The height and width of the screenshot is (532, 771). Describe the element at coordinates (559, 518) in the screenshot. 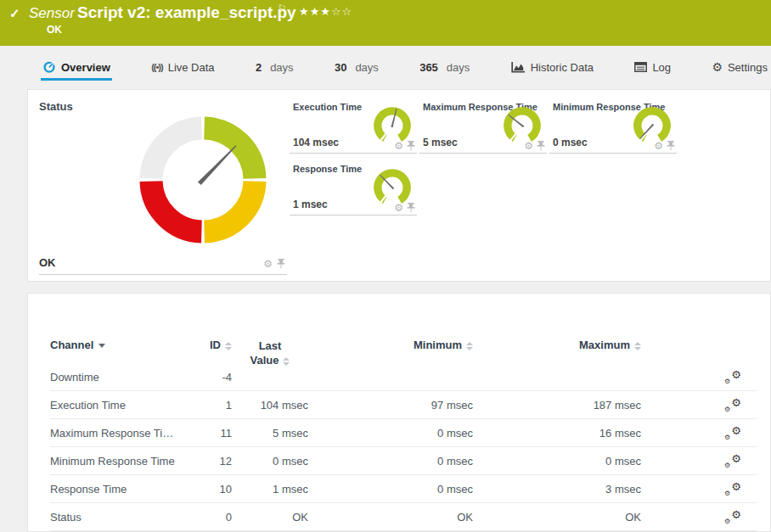

I see `channel-maximum: OK` at that location.